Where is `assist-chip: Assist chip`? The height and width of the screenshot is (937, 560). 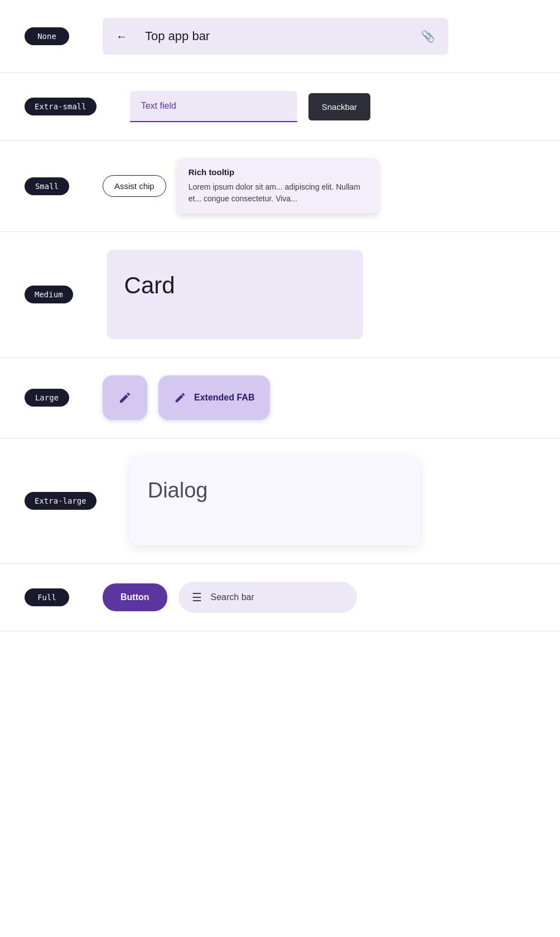
assist-chip: Assist chip is located at coordinates (134, 186).